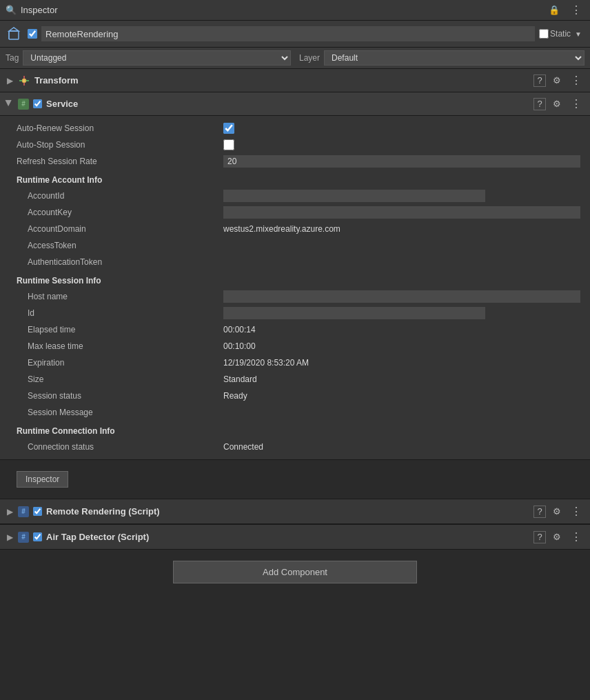 Image resolution: width=590 pixels, height=700 pixels. What do you see at coordinates (295, 512) in the screenshot?
I see `remote-rendering-script-header: ▶ # Remote Rendering (Script) ? ⚙ ⋮` at bounding box center [295, 512].